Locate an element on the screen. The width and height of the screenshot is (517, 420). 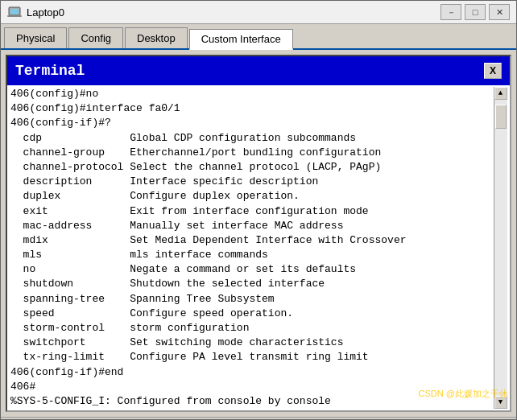
maximize-button: □ is located at coordinates (475, 12).